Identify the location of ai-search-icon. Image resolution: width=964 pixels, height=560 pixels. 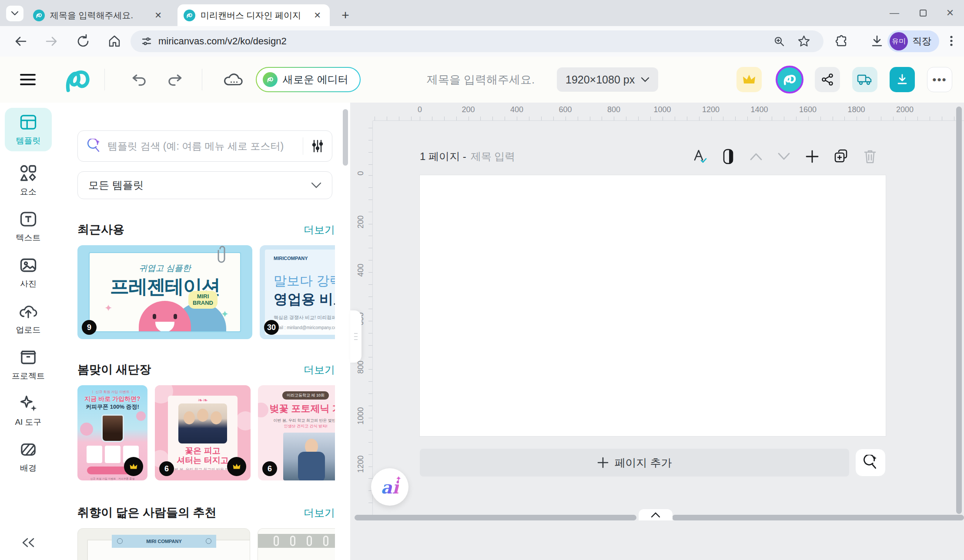
(94, 146).